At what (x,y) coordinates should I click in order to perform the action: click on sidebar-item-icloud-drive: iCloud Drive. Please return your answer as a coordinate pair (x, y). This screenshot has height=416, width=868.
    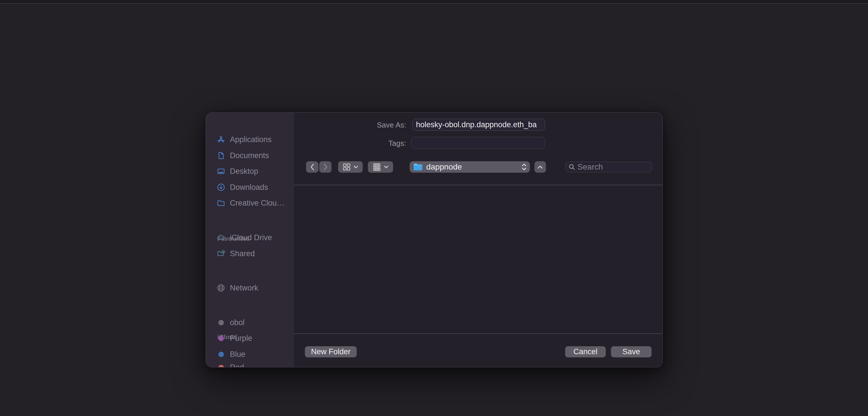
    Looking at the image, I should click on (244, 238).